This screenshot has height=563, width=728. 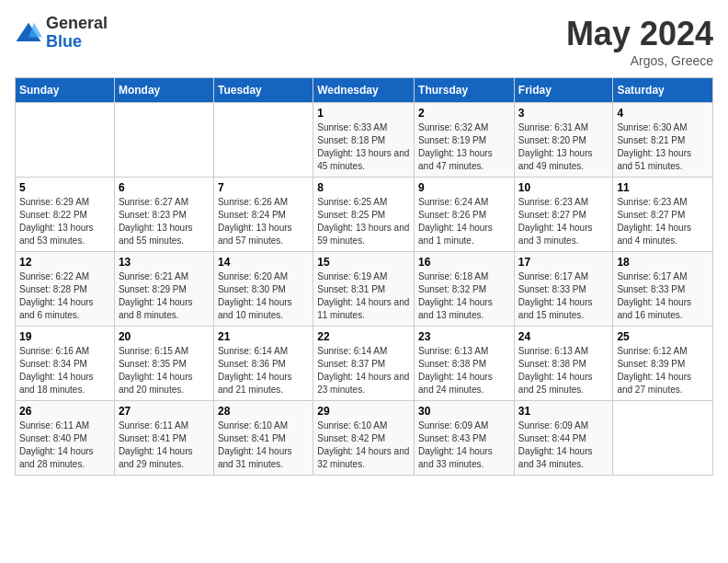 I want to click on day-info: Sunrise: 6:15 AMSunset: 8:35 PMDaylight:…, so click(x=164, y=371).